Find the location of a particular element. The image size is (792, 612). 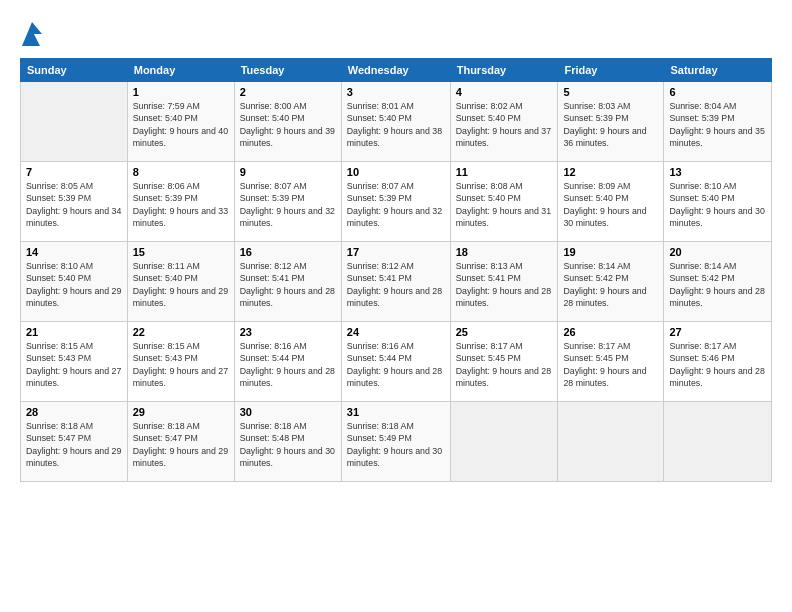

week-row-3: 21Sunrise: 8:15 AMSunset: 5:43 PMDayligh… is located at coordinates (396, 362).